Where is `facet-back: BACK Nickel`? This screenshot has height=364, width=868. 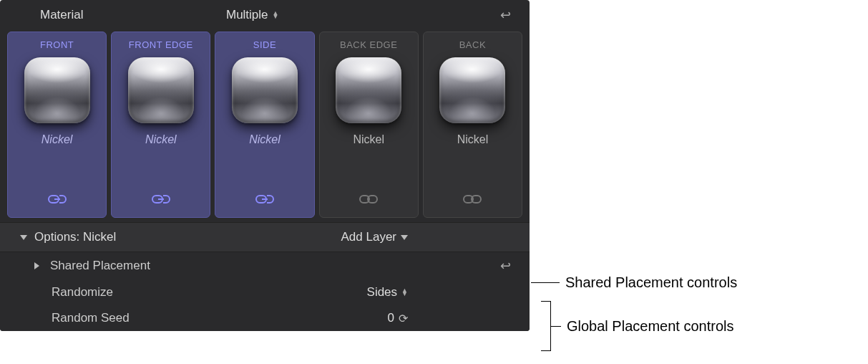 facet-back: BACK Nickel is located at coordinates (472, 125).